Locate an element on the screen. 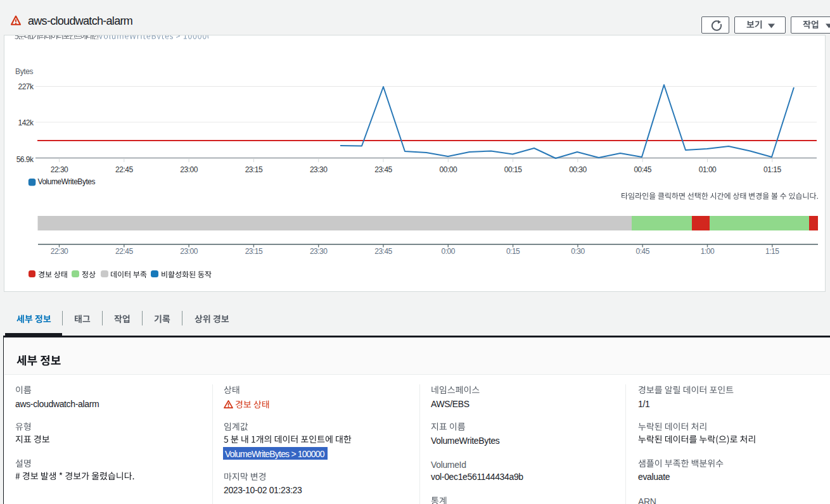  svg-text: 227k is located at coordinates (26, 87).